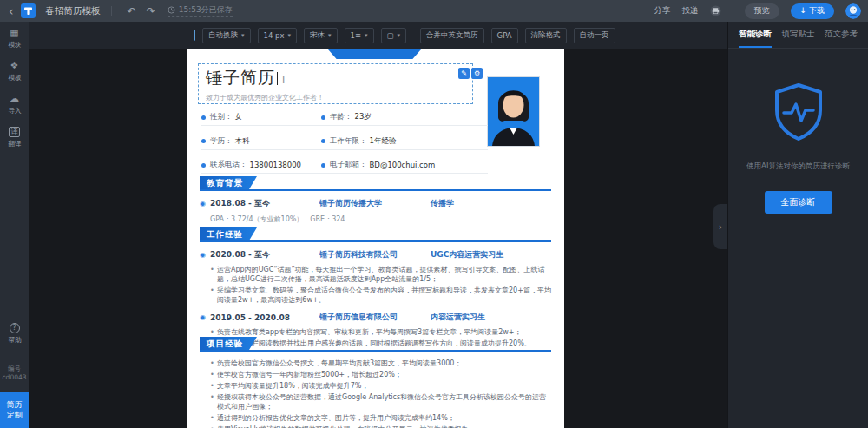 The image size is (868, 428). What do you see at coordinates (228, 182) in the screenshot?
I see `section-title: 教育背景` at bounding box center [228, 182].